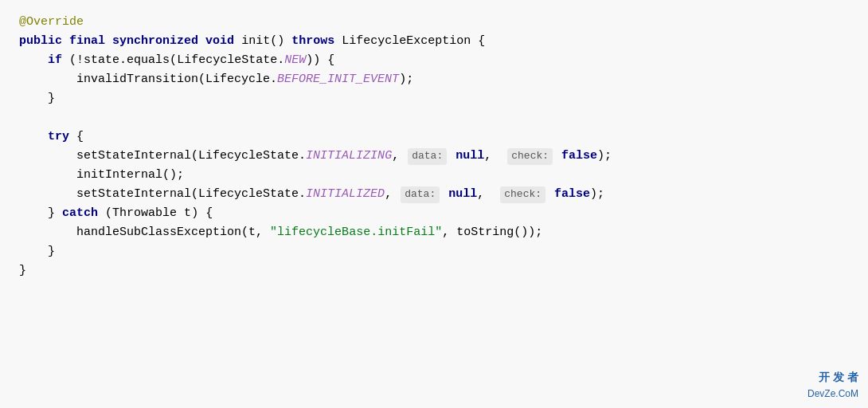  Describe the element at coordinates (434, 118) in the screenshot. I see `line-blank` at that location.